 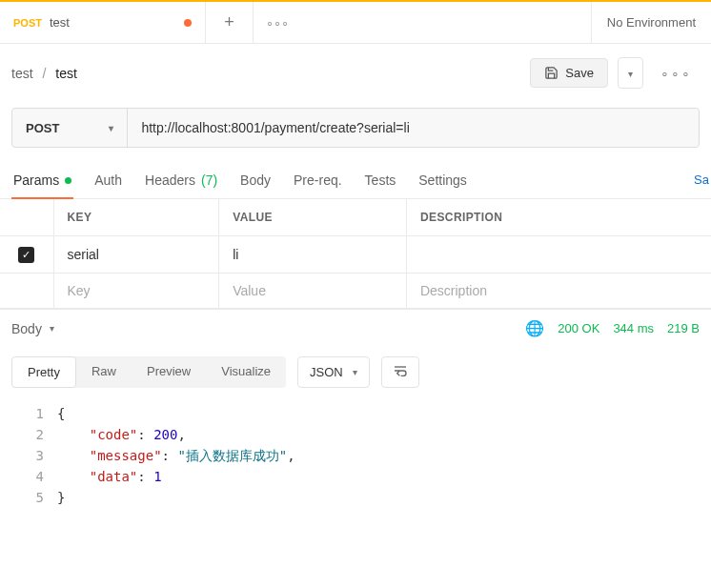 I want to click on method-value: POST, so click(x=42, y=128).